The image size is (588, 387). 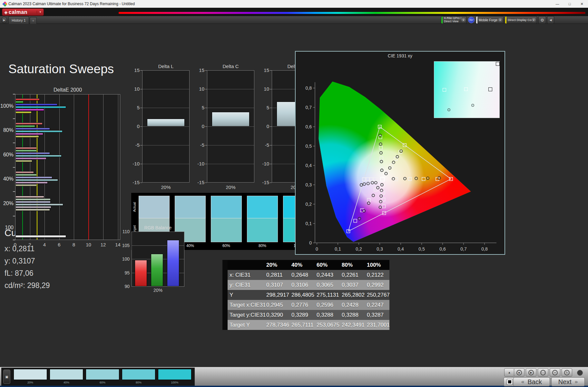 I want to click on y-tick-label: 0, so click(x=198, y=126).